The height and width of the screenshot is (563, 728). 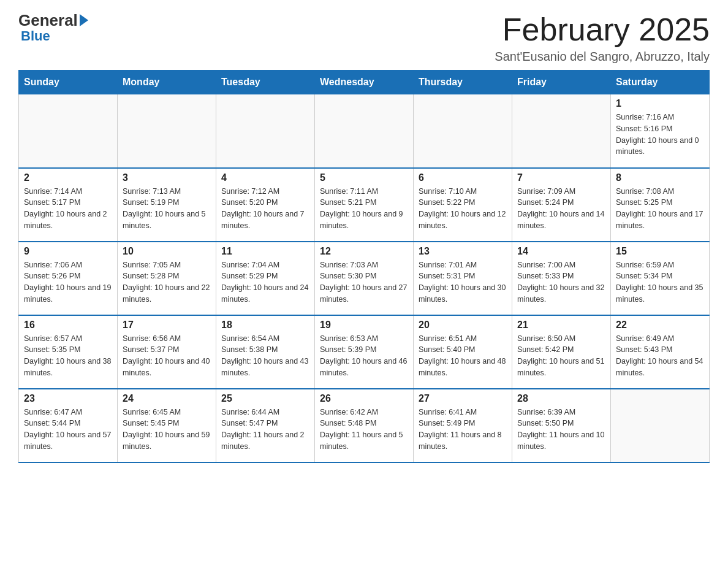 I want to click on week-row-3: 16Sunrise: 6:57 AM Sunset: 5:35 PM Dayli…, so click(x=364, y=352).